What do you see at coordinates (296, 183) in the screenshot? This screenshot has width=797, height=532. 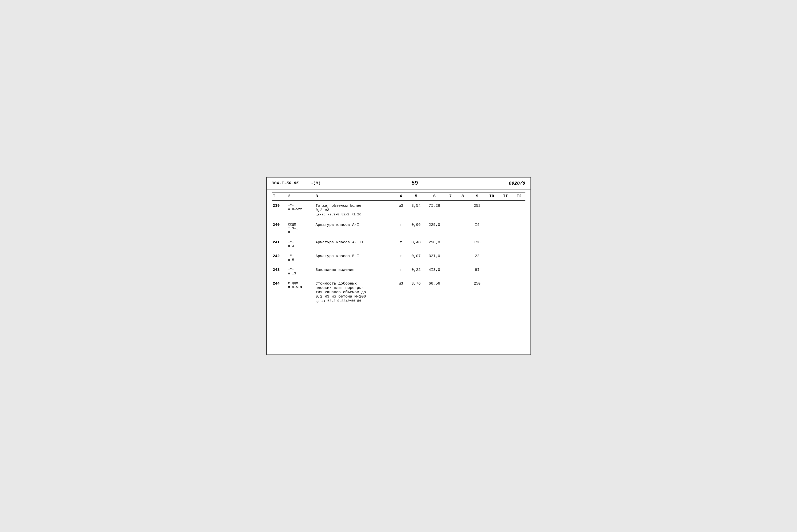 I see `header-left: 904-I-56.85 -(8)` at bounding box center [296, 183].